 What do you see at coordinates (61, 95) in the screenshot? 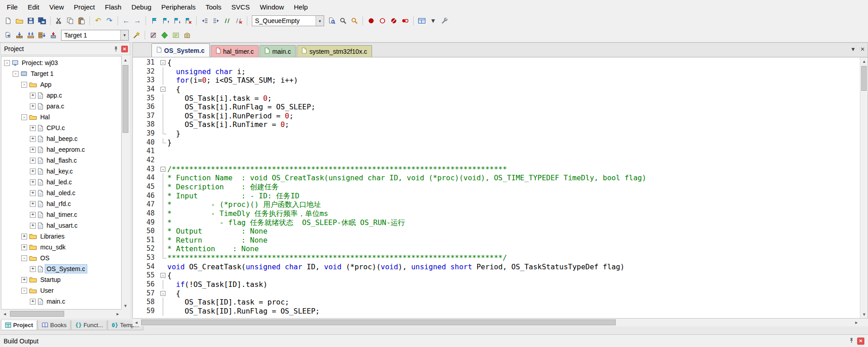
I see `tree-item-app-c: +app.c` at bounding box center [61, 95].